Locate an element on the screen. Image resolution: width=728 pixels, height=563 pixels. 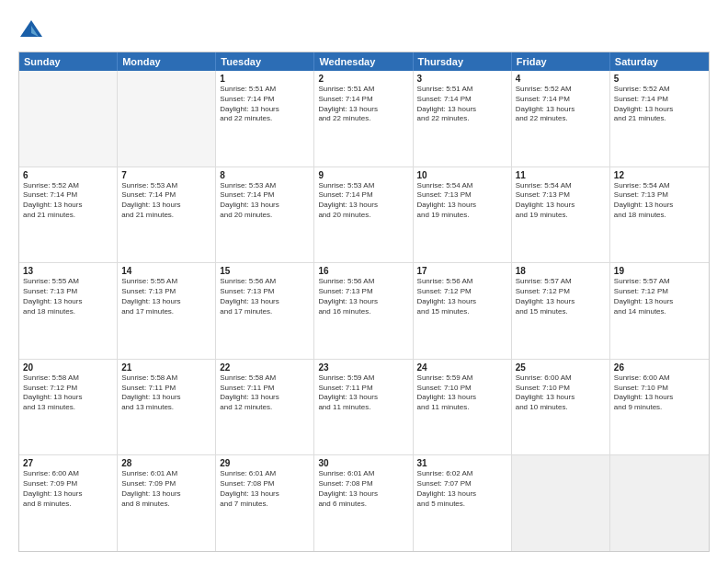
day-number: 6 is located at coordinates (68, 175).